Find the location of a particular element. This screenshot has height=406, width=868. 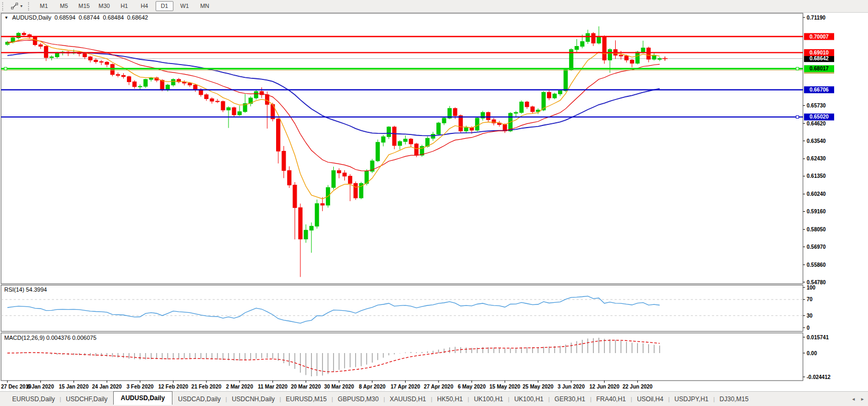

current-price-badge: 0.68642 is located at coordinates (819, 58).